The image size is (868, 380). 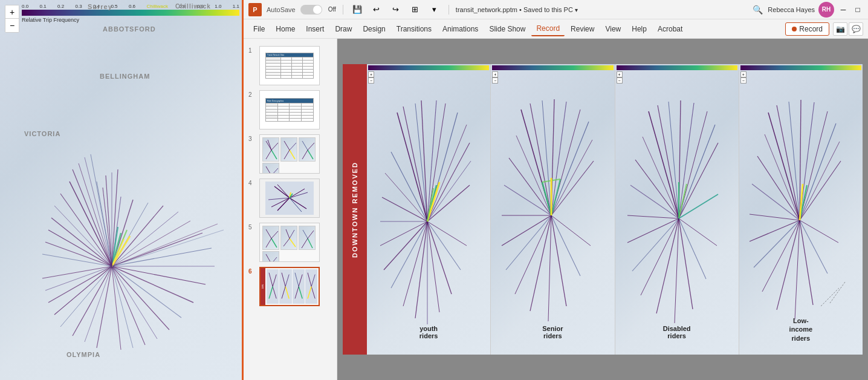 What do you see at coordinates (332, 10) in the screenshot?
I see `toggle-off-label: Off` at bounding box center [332, 10].